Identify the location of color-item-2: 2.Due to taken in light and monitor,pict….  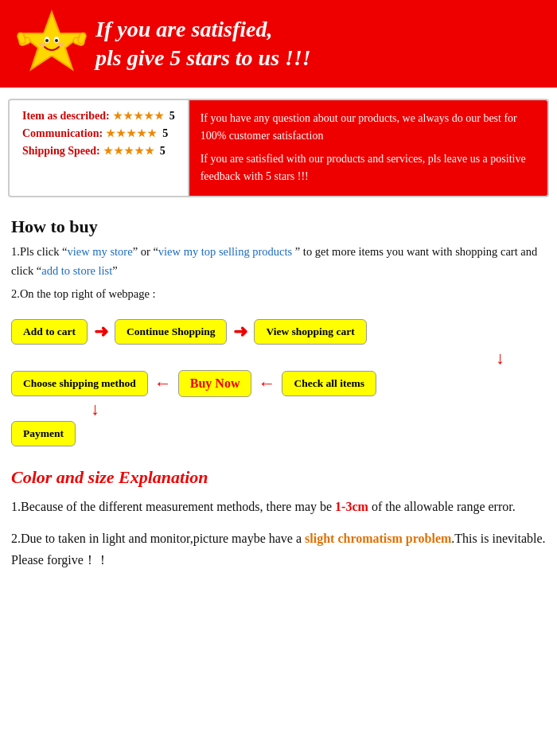
(278, 549).